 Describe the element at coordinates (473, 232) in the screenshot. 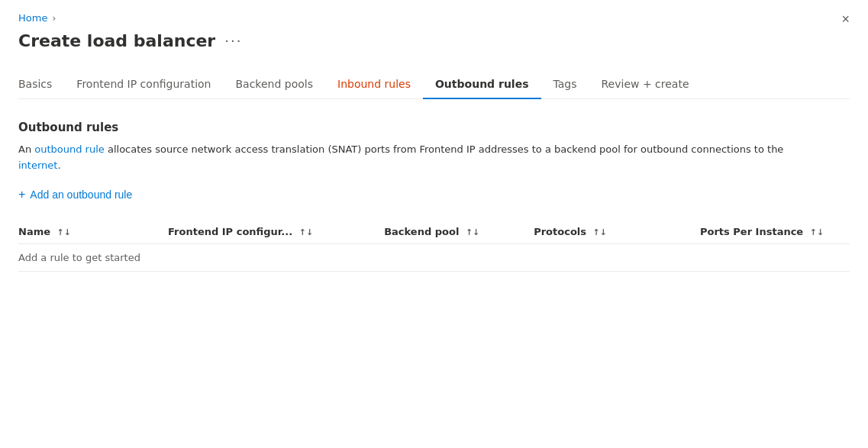

I see `sort-icon-backend: ↑↓` at that location.